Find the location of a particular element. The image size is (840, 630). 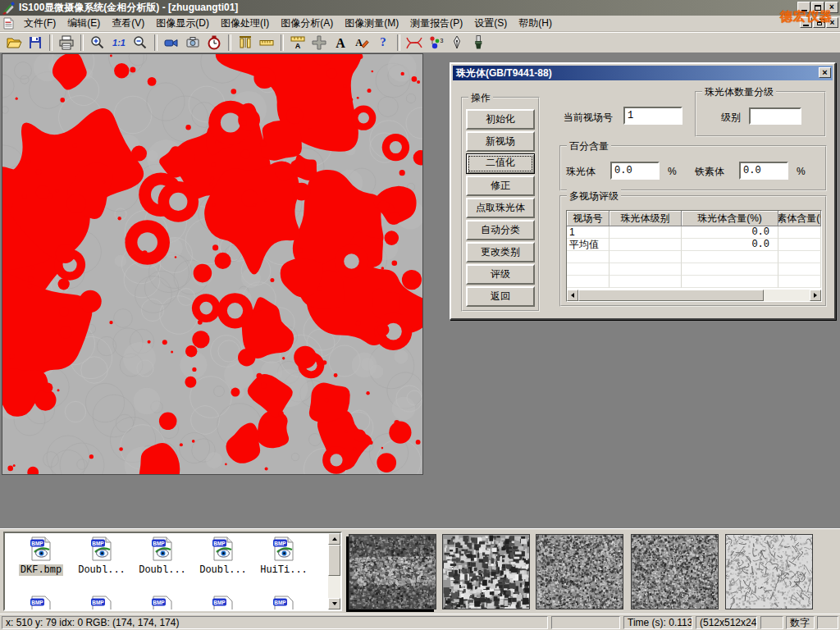

ferrite-percent-input is located at coordinates (764, 171).